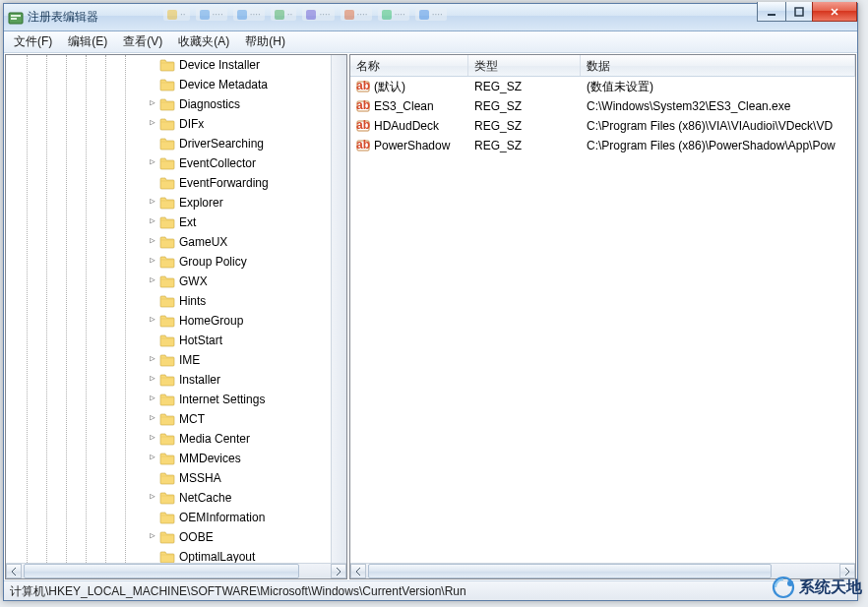 The height and width of the screenshot is (607, 868). Describe the element at coordinates (807, 12) in the screenshot. I see `window-controls` at that location.